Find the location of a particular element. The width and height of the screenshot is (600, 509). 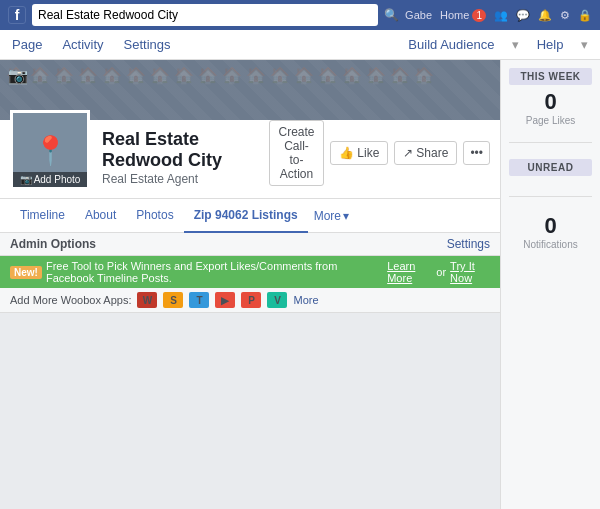

settings-icon: ⚙ is located at coordinates (565, 16).